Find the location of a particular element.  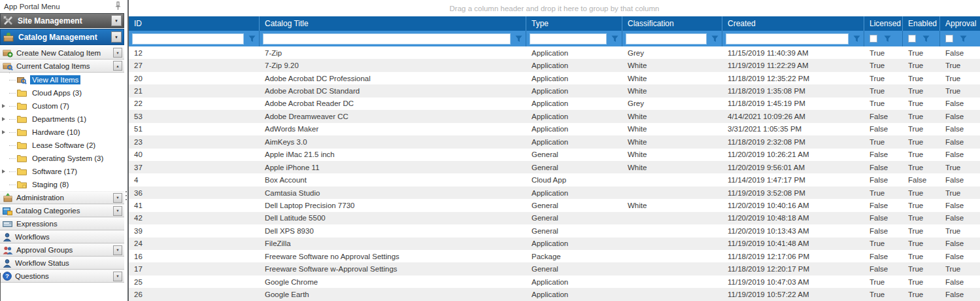

column-header-enabled: Enabled is located at coordinates (922, 24).